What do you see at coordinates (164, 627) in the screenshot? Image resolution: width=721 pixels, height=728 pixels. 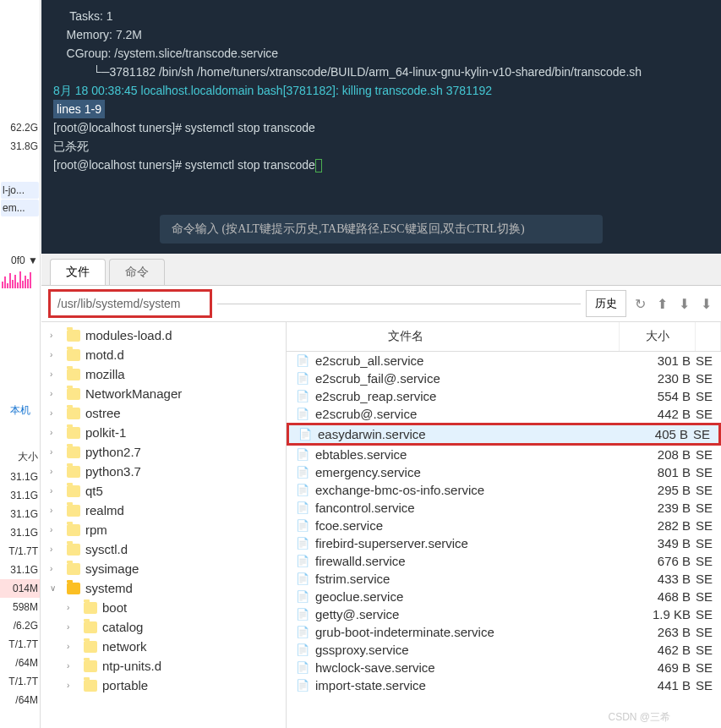 I see `tree-item: ›catalog` at bounding box center [164, 627].